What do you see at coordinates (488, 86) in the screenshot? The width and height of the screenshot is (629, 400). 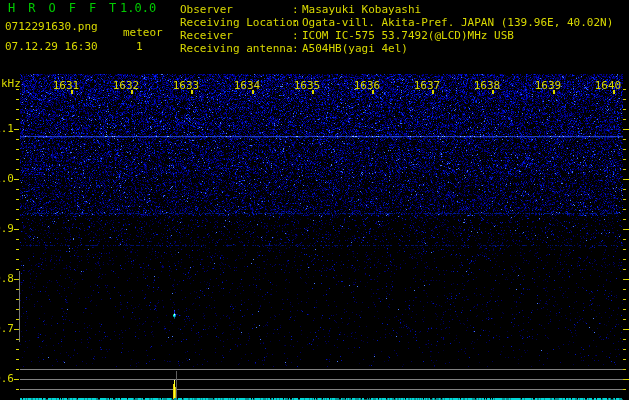 I see `x-tick-label: 1638` at bounding box center [488, 86].